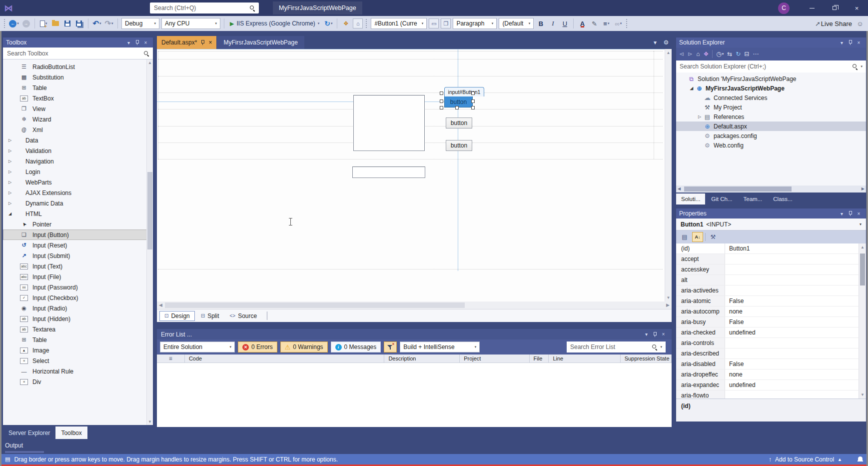 This screenshot has height=466, width=868. What do you see at coordinates (768, 354) in the screenshot?
I see `property-row: aria-described` at bounding box center [768, 354].